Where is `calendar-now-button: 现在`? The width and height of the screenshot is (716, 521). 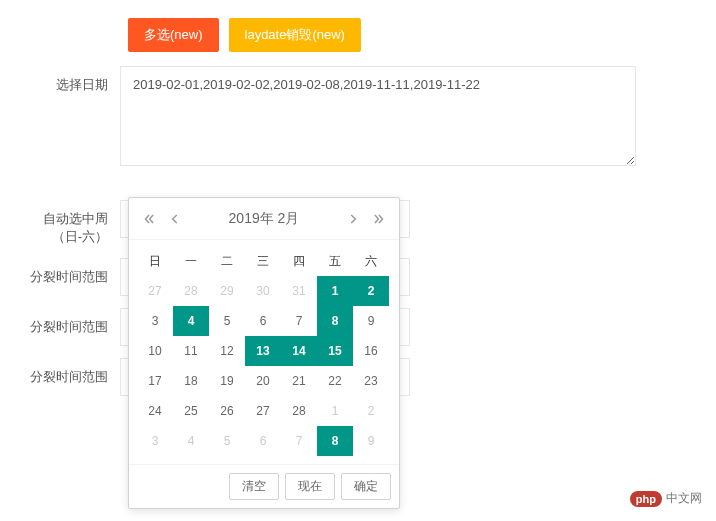
calendar-now-button: 现在 is located at coordinates (310, 486).